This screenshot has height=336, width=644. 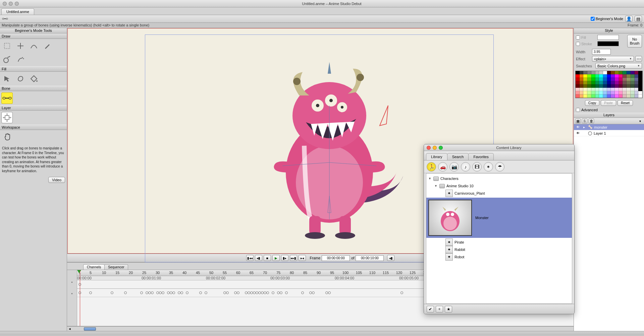 I want to click on zoom-icon, so click(x=441, y=148).